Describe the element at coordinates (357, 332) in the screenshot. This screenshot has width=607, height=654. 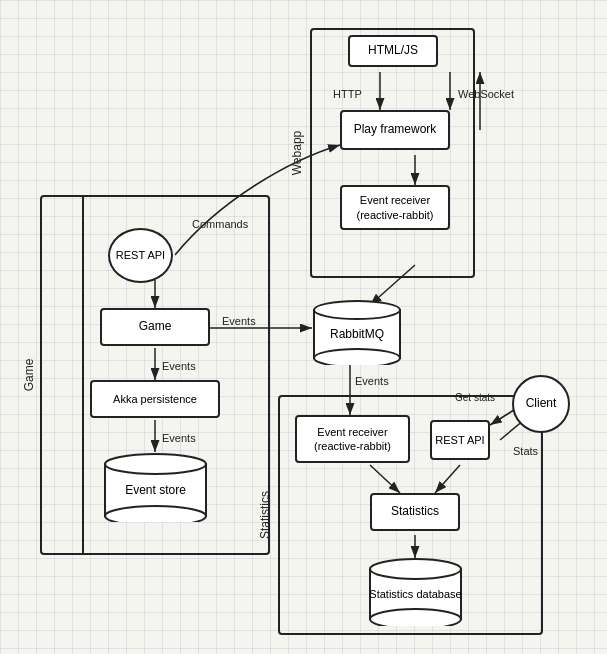
I see `rabbitmq-cylinder: RabbitMQ` at that location.